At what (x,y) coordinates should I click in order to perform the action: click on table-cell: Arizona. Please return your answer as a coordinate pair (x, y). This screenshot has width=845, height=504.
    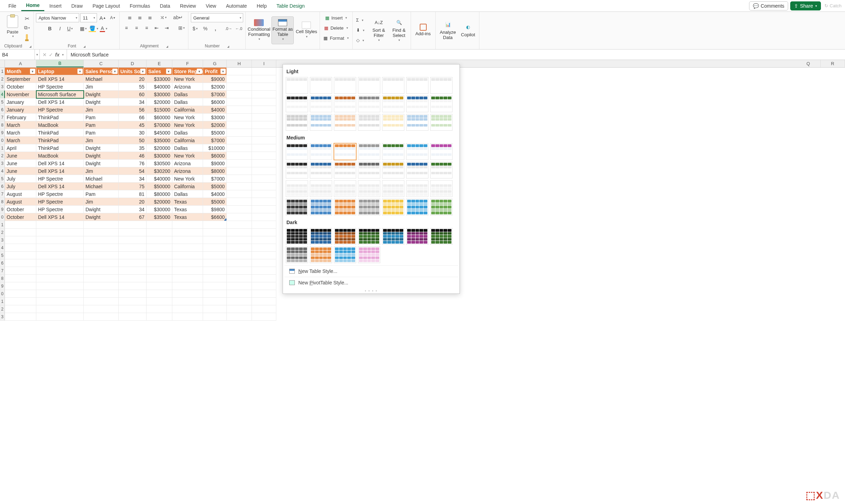
    Looking at the image, I should click on (188, 163).